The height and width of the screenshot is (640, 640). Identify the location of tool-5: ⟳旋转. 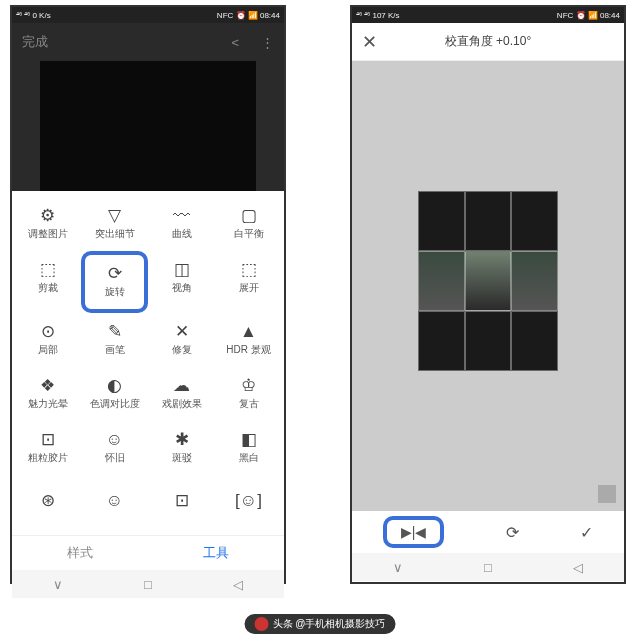
(114, 282).